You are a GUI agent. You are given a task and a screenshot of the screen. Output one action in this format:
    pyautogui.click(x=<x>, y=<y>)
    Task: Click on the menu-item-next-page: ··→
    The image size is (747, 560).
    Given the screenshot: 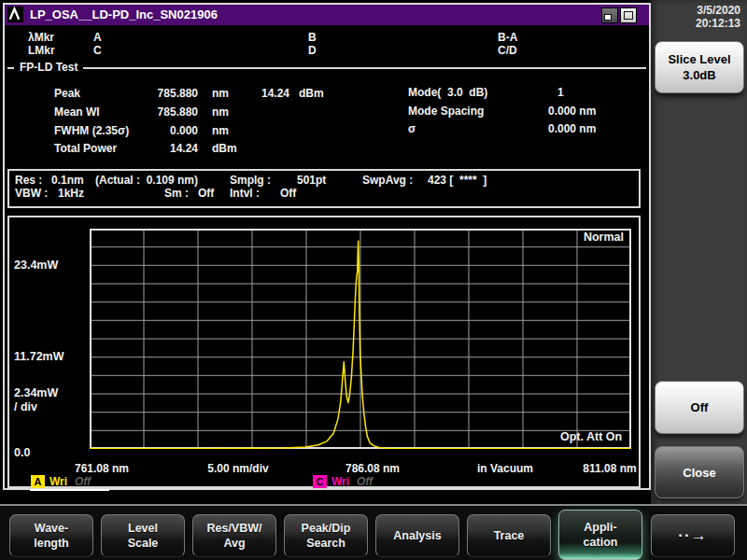 What is the action you would take?
    pyautogui.click(x=693, y=536)
    